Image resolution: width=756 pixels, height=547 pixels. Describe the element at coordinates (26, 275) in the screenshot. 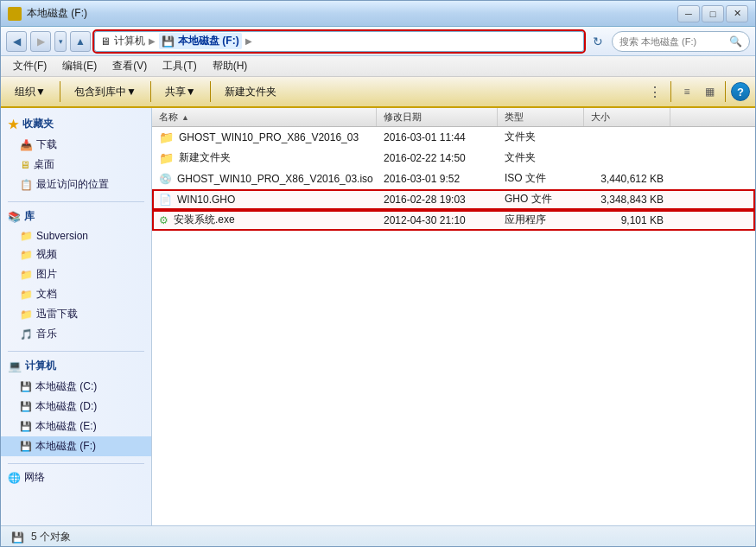

I see `pictures-icon: 📁` at that location.